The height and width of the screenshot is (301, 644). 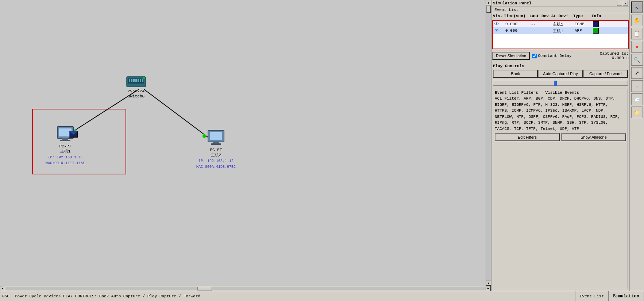 I want to click on event-list-label: Event List, so click(x=560, y=10).